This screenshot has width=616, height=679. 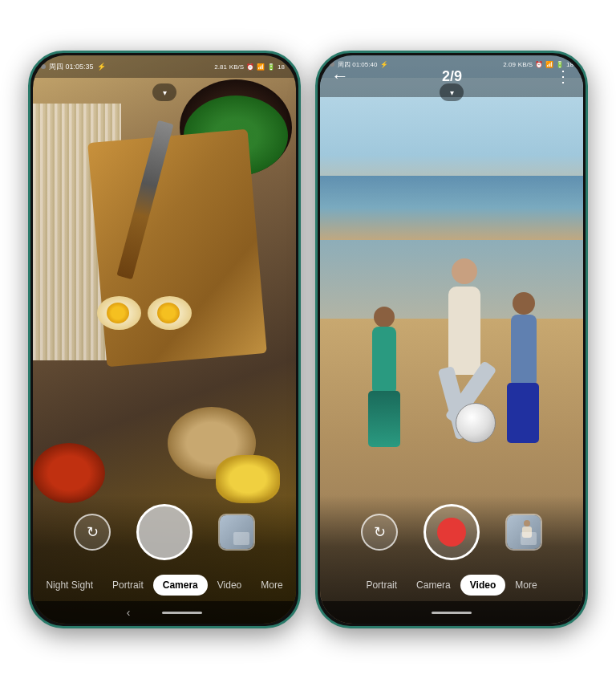 What do you see at coordinates (476, 423) in the screenshot?
I see `soccer-ball` at bounding box center [476, 423].